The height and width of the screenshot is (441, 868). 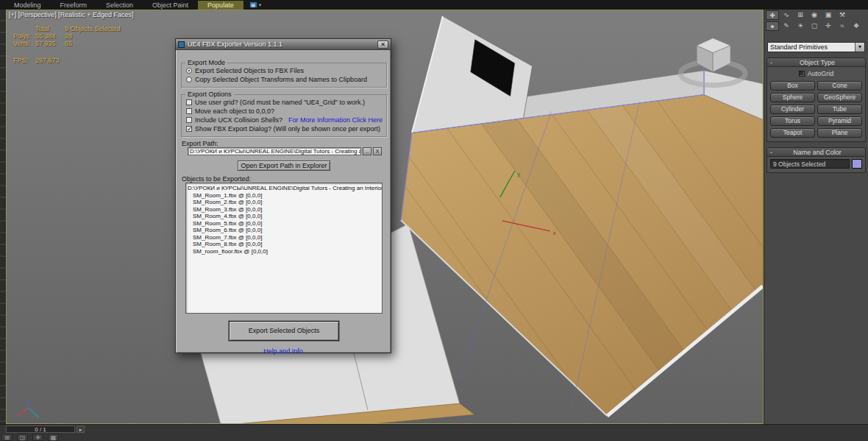 What do you see at coordinates (840, 109) in the screenshot?
I see `tube-button: Tube` at bounding box center [840, 109].